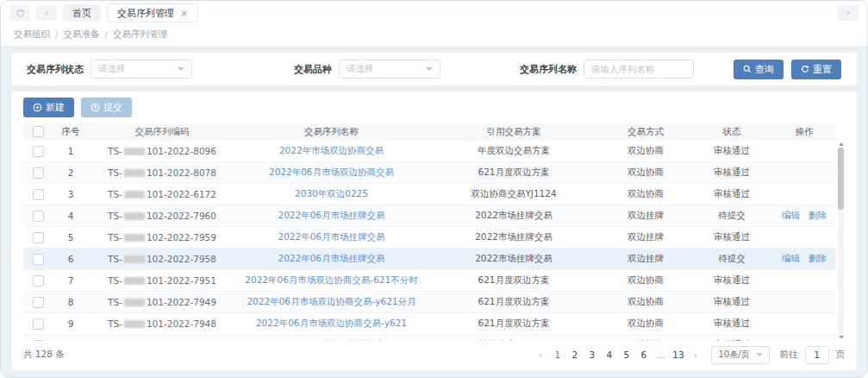 The width and height of the screenshot is (868, 378). Describe the element at coordinates (71, 216) in the screenshot. I see `cell-index: 4` at that location.